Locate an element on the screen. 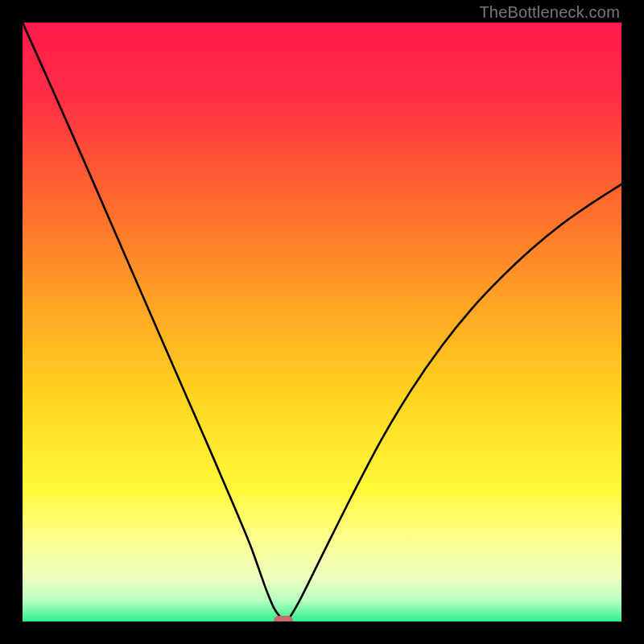  watermark-label: TheBottleneck.com is located at coordinates (549, 13).